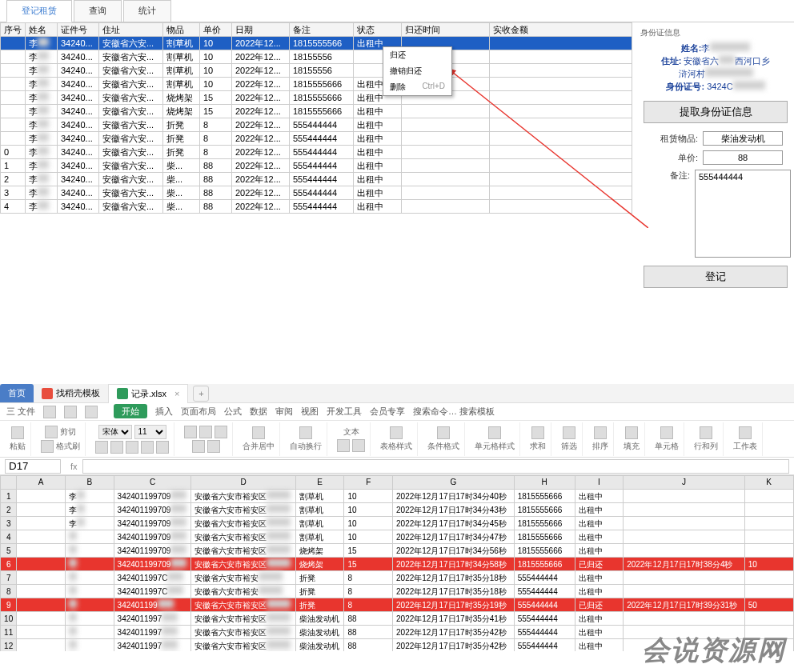  I want to click on cell-icon, so click(667, 433).